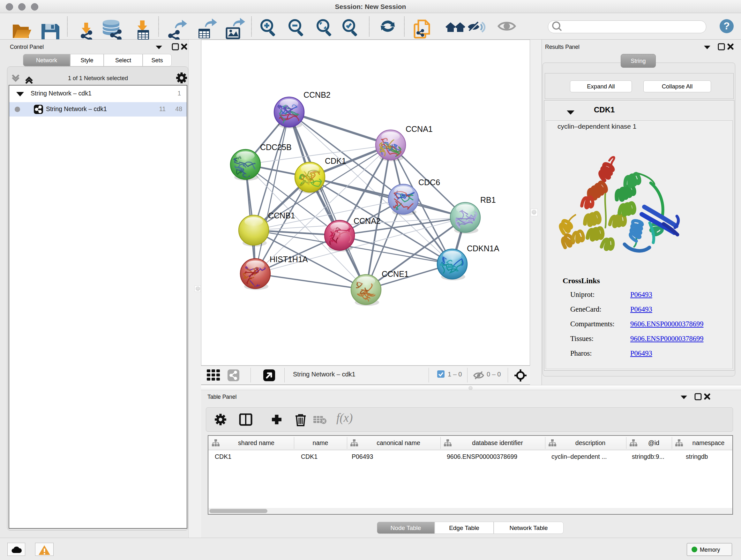  I want to click on svg-text: CCNB1, so click(281, 215).